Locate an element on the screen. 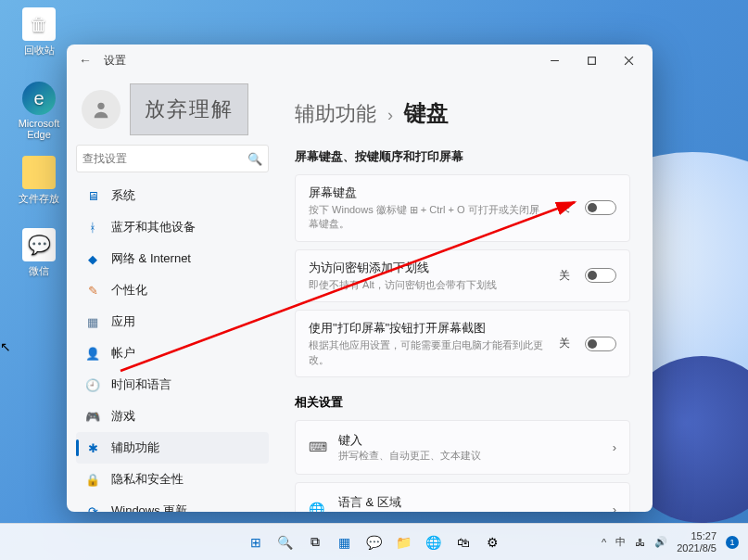 This screenshot has height=560, width=748. sidebar-item-7: 🎮游戏 is located at coordinates (172, 416).